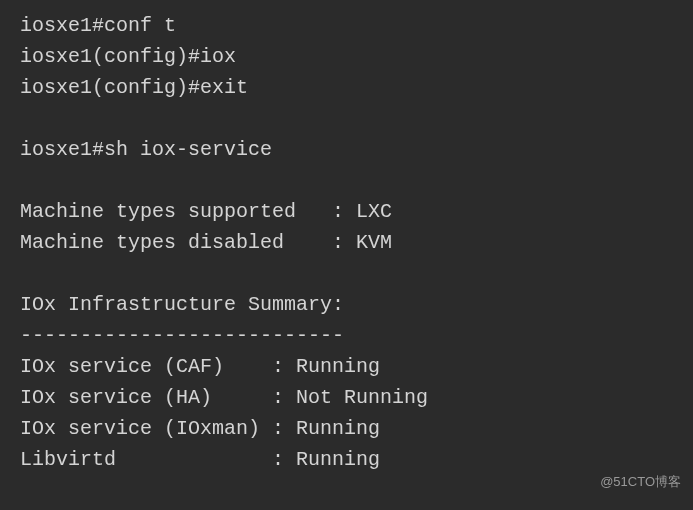 Image resolution: width=693 pixels, height=510 pixels. I want to click on terminal-output-line: IOx Infrastructure Summary:, so click(346, 304).